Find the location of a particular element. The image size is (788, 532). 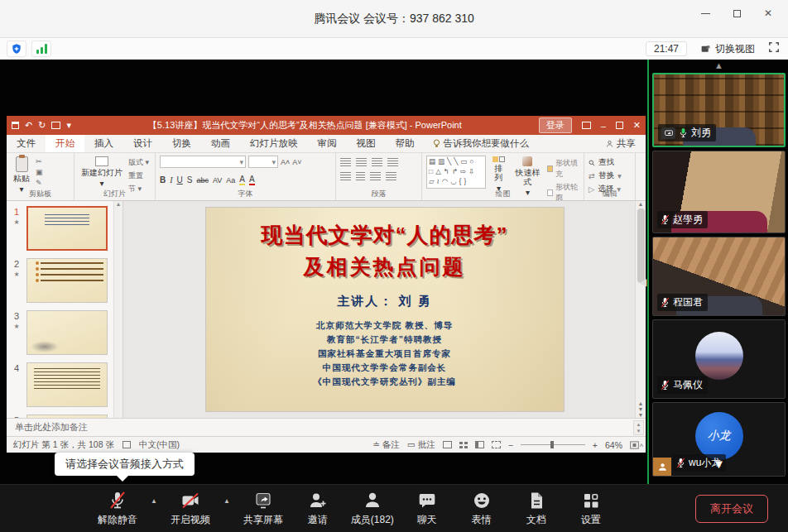

justify-icon is located at coordinates (391, 176).